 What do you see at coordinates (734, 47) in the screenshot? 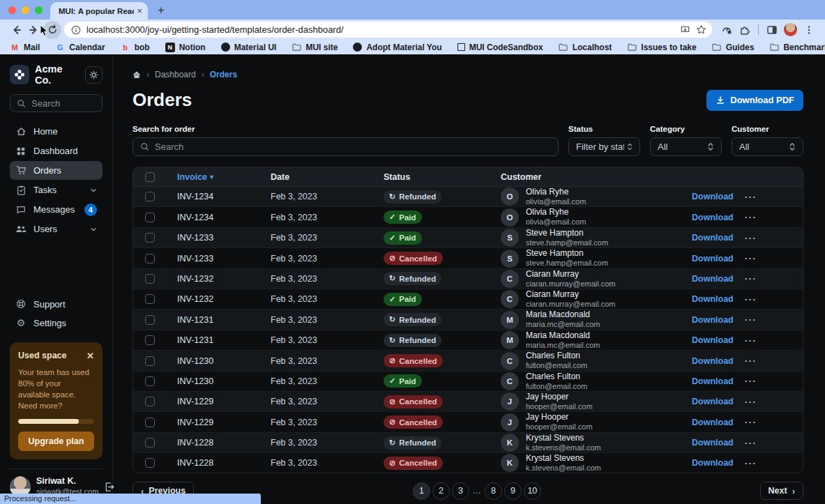
I see `bookmark-guides: Guides` at bounding box center [734, 47].